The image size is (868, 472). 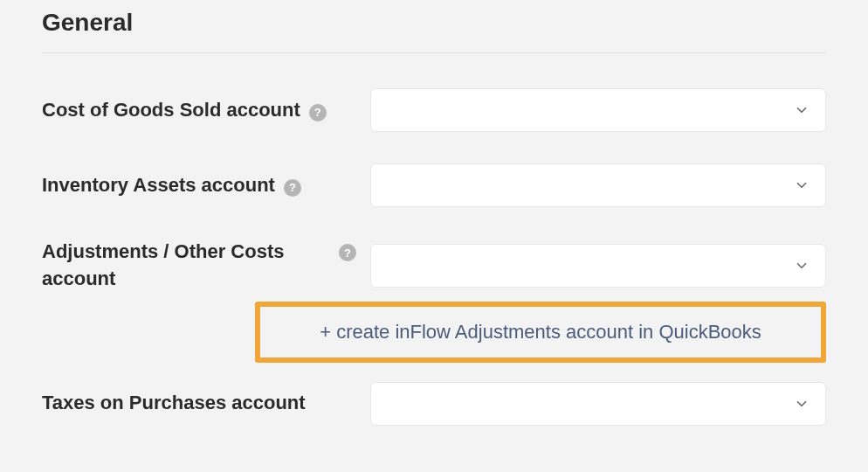 What do you see at coordinates (434, 266) in the screenshot?
I see `adjustments-row: Adjustments / Other Costs account ?` at bounding box center [434, 266].